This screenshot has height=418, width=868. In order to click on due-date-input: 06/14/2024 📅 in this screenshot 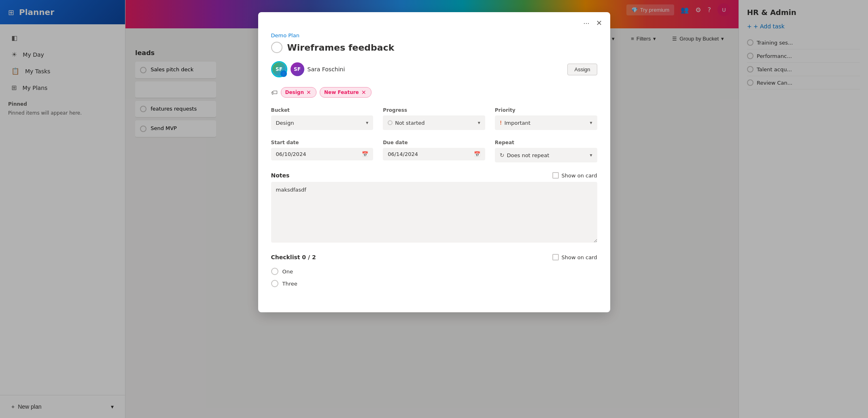, I will do `click(434, 154)`.